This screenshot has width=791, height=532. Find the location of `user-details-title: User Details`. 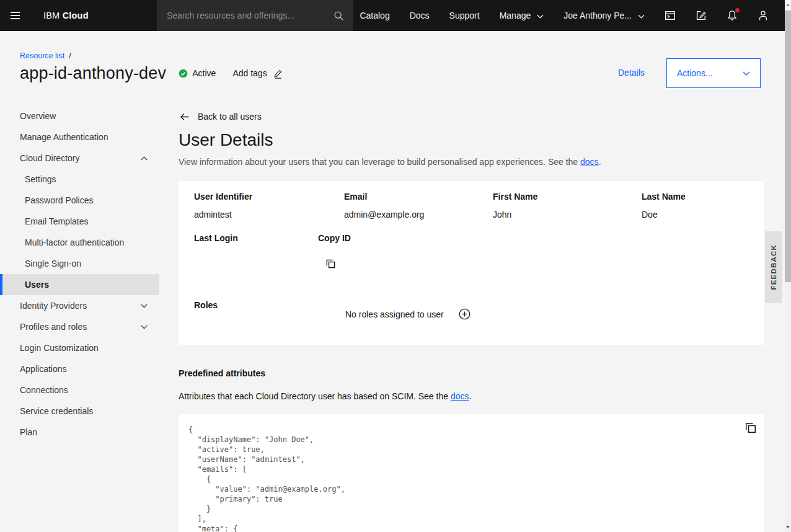

user-details-title: User Details is located at coordinates (226, 140).